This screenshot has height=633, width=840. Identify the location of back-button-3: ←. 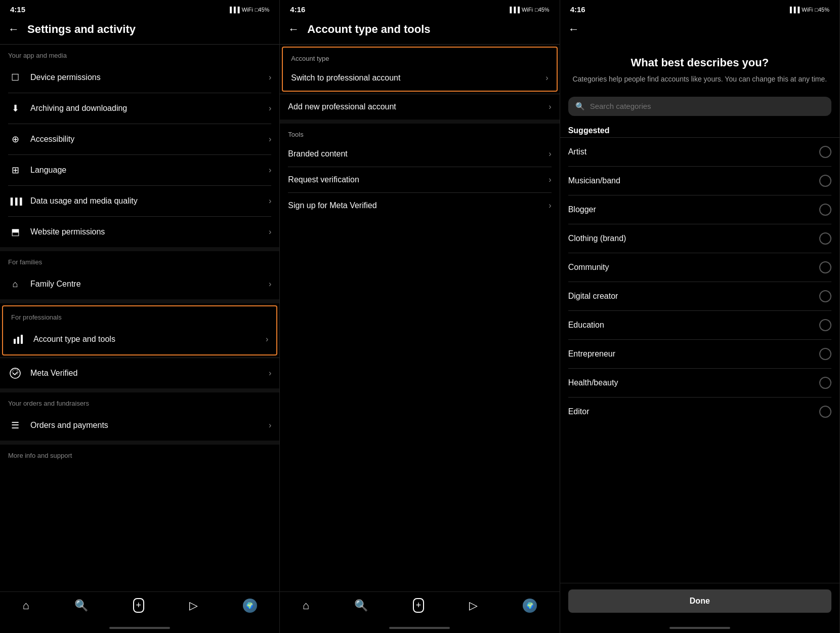
(574, 29).